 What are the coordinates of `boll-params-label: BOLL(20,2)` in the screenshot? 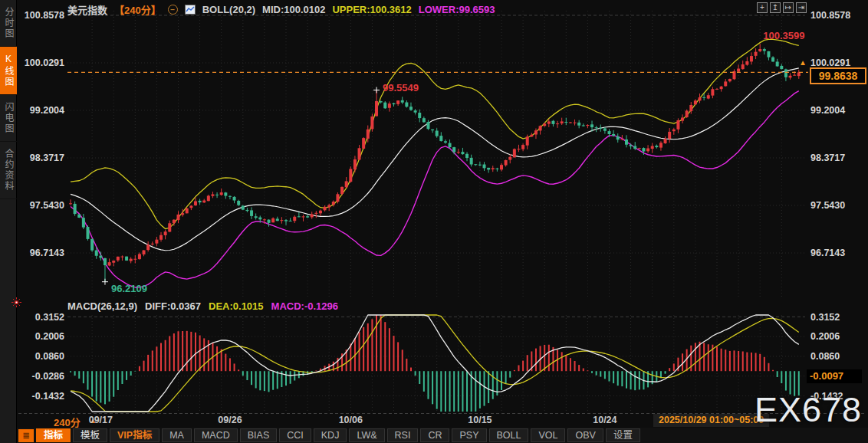 It's located at (229, 9).